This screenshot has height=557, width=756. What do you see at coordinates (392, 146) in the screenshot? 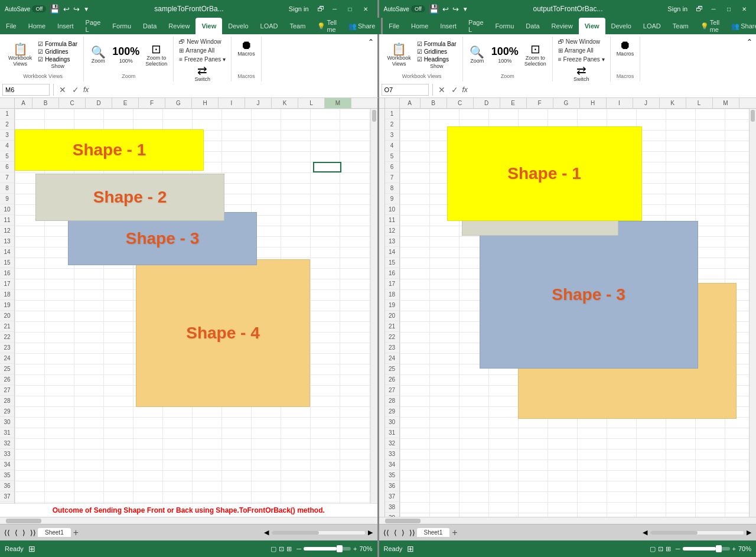
I see `row-num-4: 4` at bounding box center [392, 146].